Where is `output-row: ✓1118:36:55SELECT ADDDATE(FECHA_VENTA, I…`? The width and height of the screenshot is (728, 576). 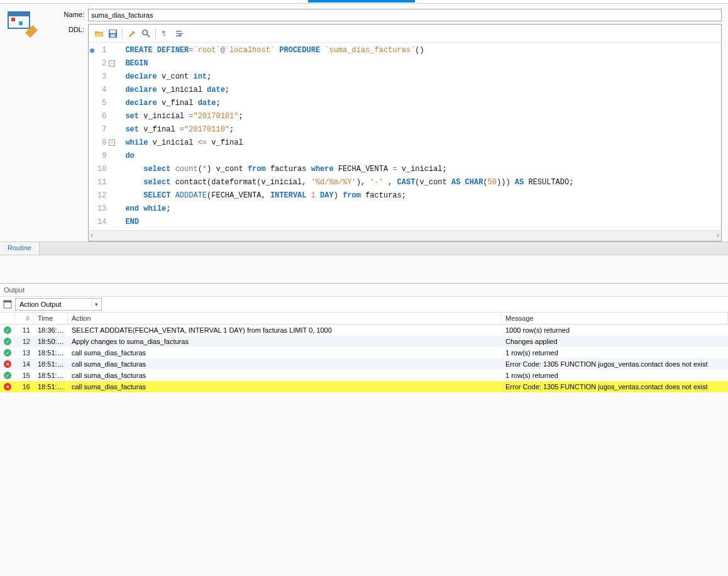 output-row: ✓1118:36:55SELECT ADDDATE(FECHA_VENTA, I… is located at coordinates (364, 330).